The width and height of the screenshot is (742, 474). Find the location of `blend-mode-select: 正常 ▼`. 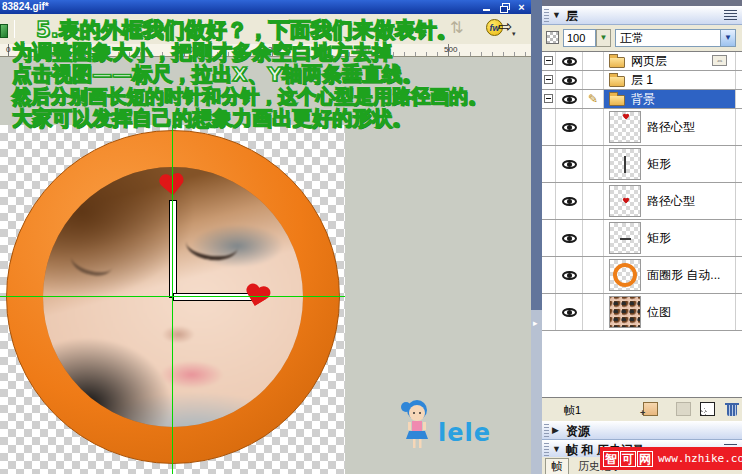

blend-mode-select: 正常 ▼ is located at coordinates (676, 38).